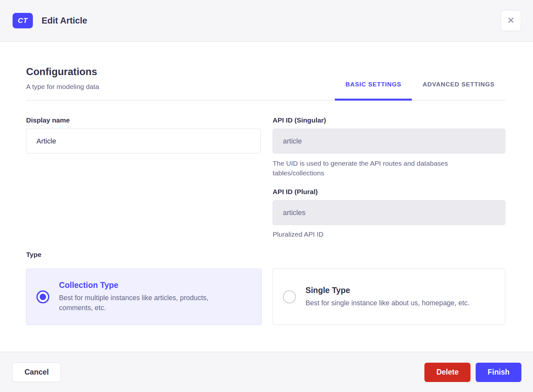 The height and width of the screenshot is (392, 533). Describe the element at coordinates (63, 87) in the screenshot. I see `page-subtitle: A type for modeling data` at that location.